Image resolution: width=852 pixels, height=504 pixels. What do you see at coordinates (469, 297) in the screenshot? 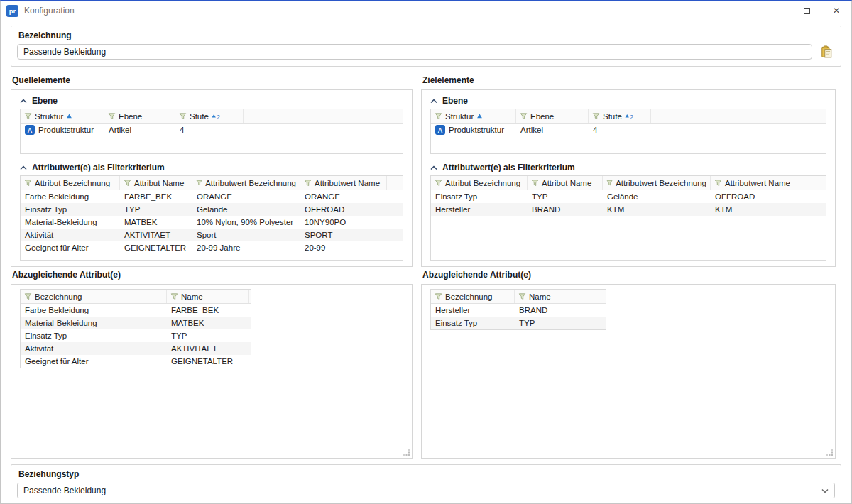
I see `column-label: Bezeichnung` at bounding box center [469, 297].